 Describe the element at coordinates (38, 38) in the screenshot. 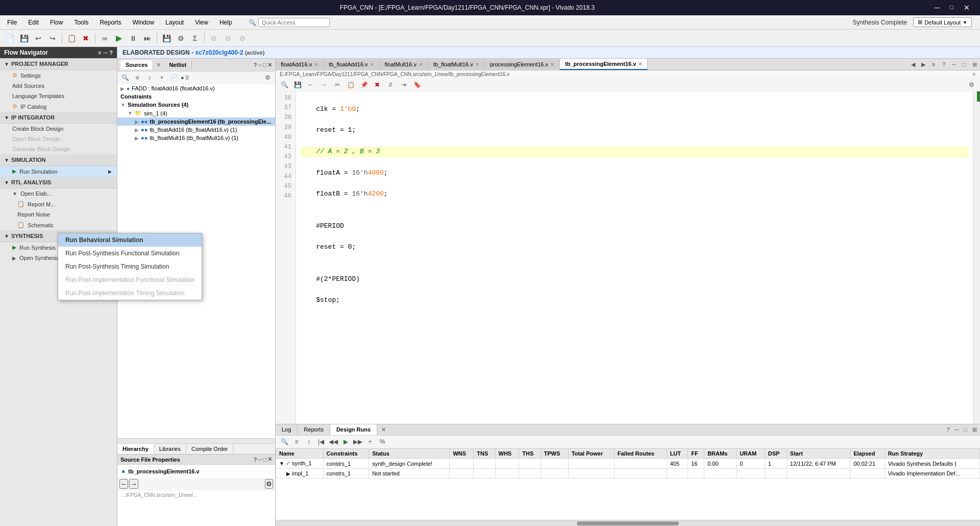

I see `undo-button: ↩` at that location.